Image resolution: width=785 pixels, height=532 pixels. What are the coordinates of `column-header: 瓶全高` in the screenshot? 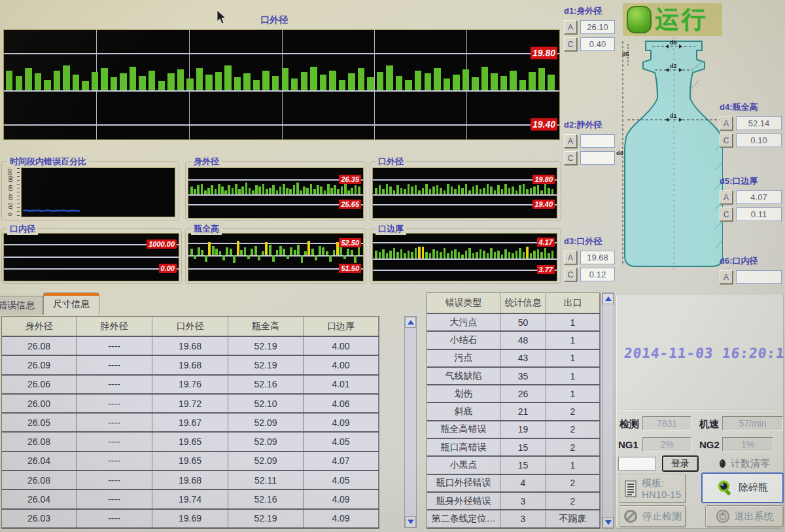 It's located at (266, 326).